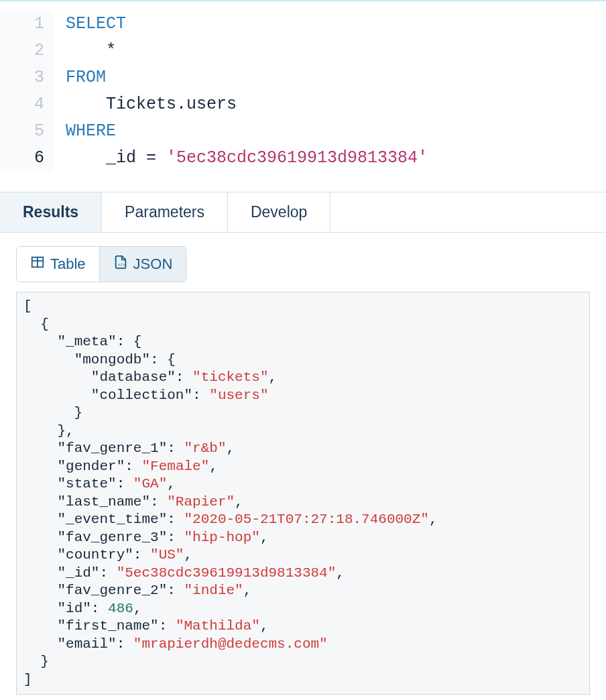 The image size is (606, 700). I want to click on code-content: _id = '5ec38cdc39619913d9813384', so click(241, 158).